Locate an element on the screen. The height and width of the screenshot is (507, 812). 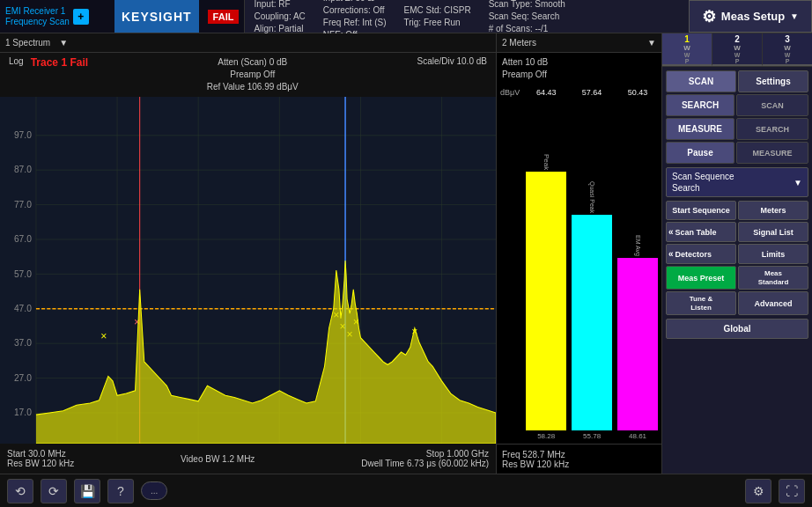
tab-1: 1 W W P is located at coordinates (687, 49).